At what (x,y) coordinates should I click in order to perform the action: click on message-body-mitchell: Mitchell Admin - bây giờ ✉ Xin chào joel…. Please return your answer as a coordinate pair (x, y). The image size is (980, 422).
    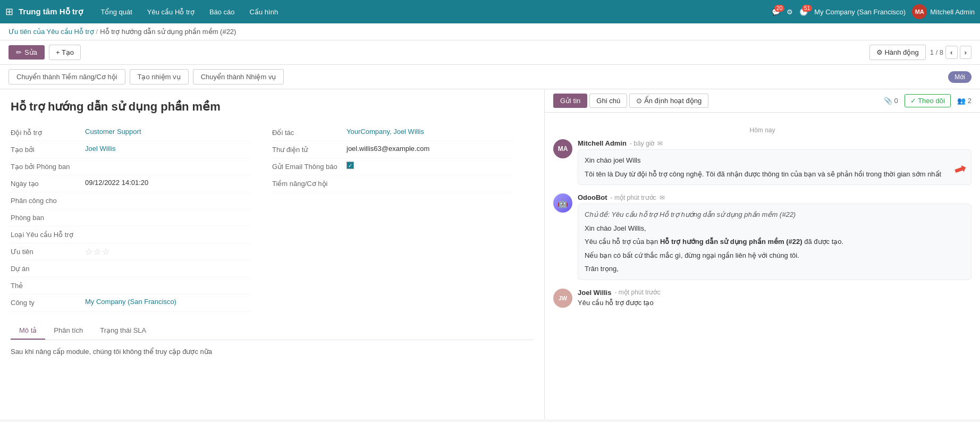
    Looking at the image, I should click on (775, 162).